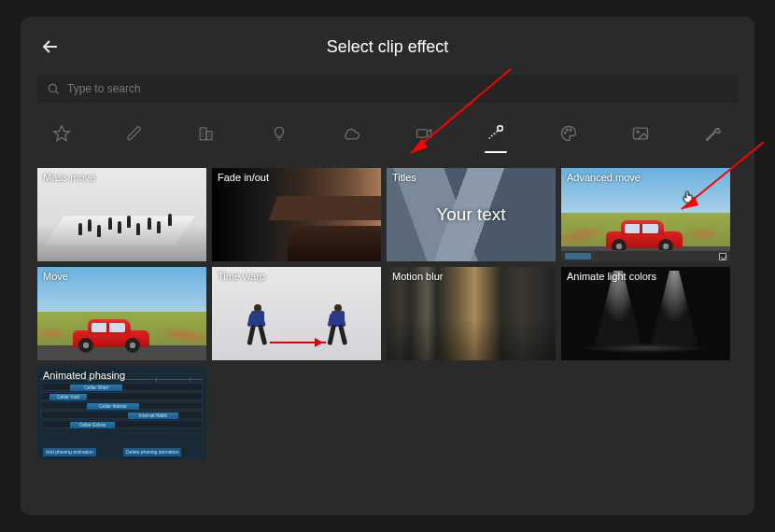 This screenshot has height=532, width=775. I want to click on category-idea, so click(279, 133).